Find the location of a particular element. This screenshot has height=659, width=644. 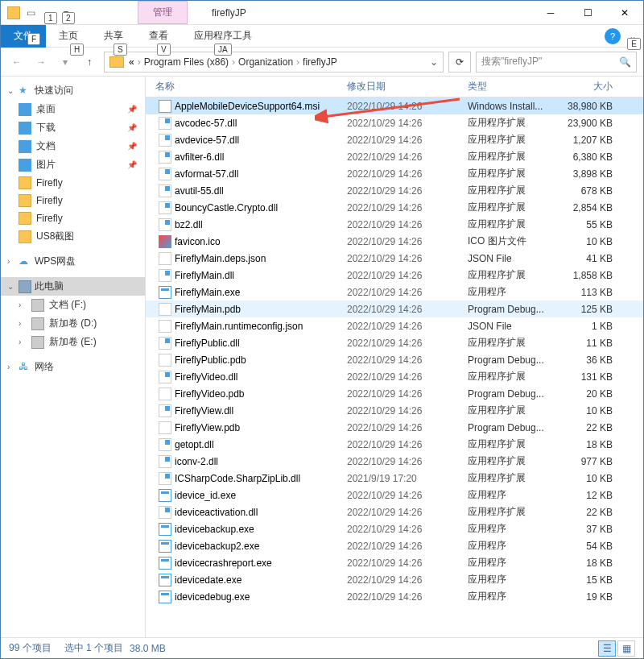

file-row: BouncyCastle.Crypto.dll2022/10/29 14:26应… is located at coordinates (394, 208).